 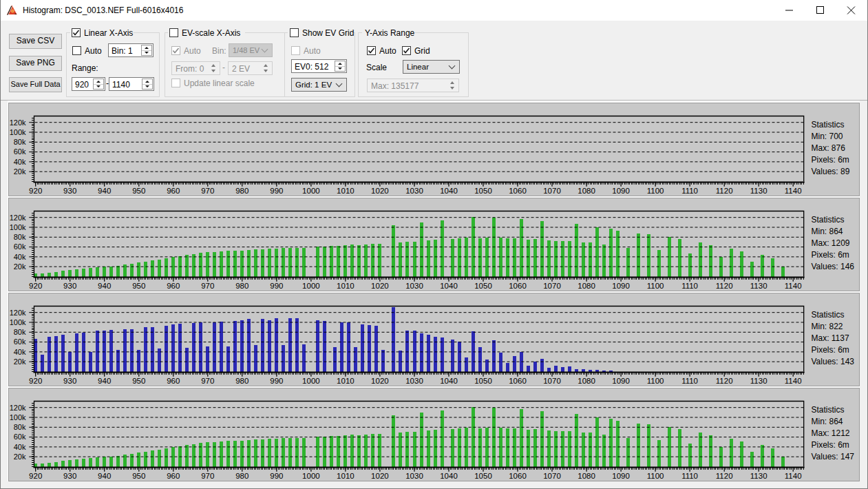 I want to click on svg-text: Max: 1212, so click(x=830, y=433).